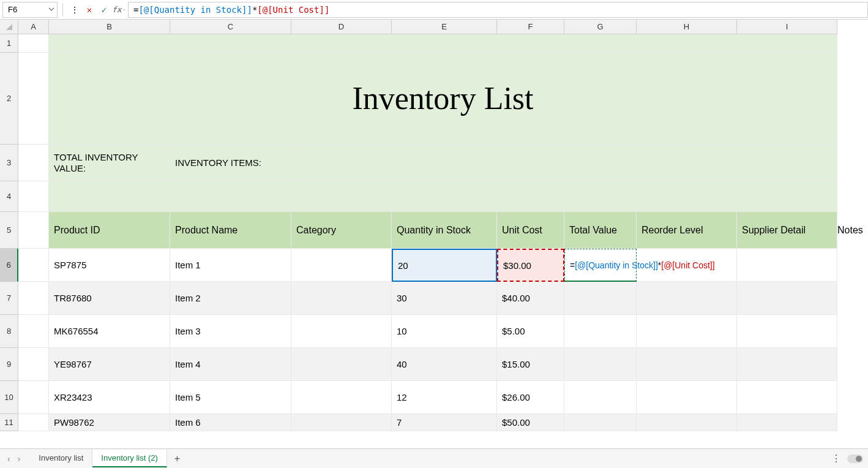  I want to click on row-header-6: 6, so click(9, 265).